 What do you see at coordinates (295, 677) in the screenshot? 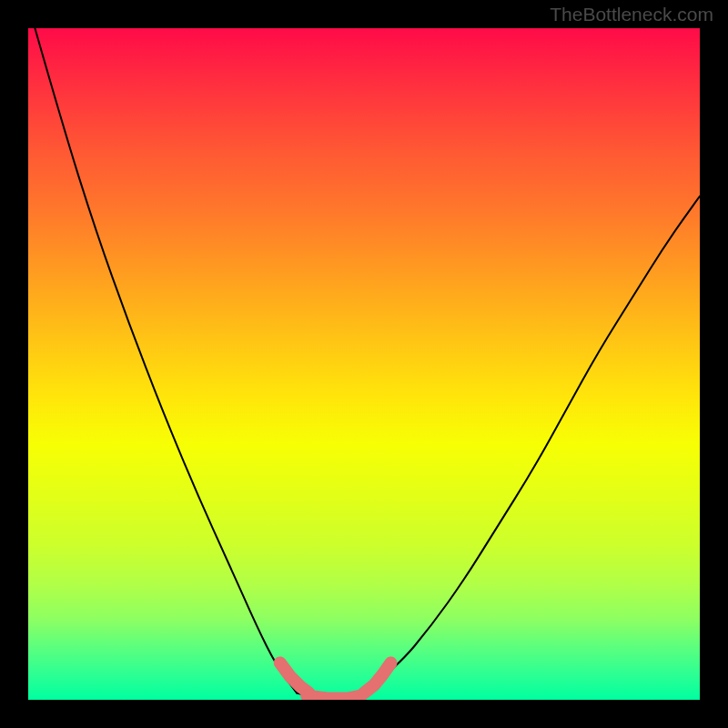
I see `highlight-left` at bounding box center [295, 677].